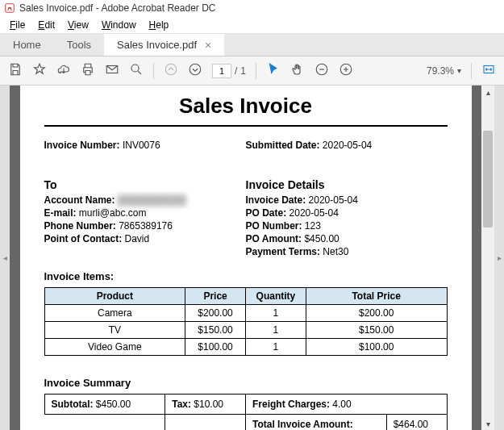 The height and width of the screenshot is (430, 504). What do you see at coordinates (274, 226) in the screenshot?
I see `po-num-label: PO Number:` at bounding box center [274, 226].